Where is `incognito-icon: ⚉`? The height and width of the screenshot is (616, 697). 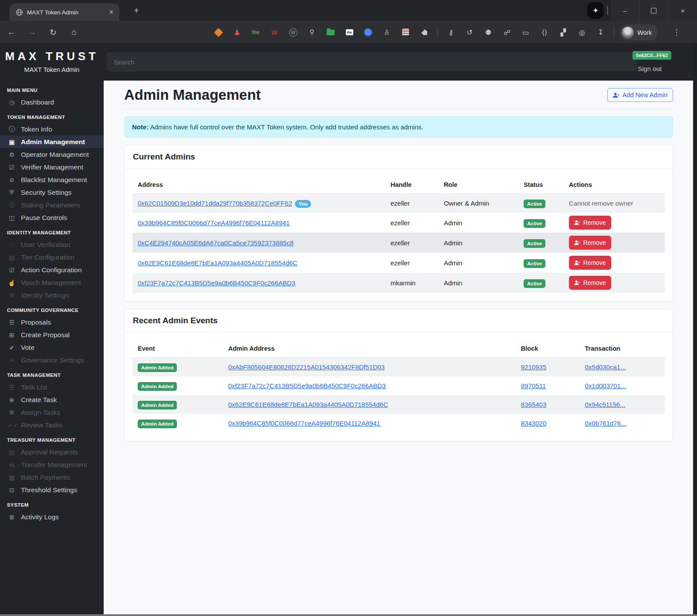 incognito-icon: ⚉ is located at coordinates (488, 32).